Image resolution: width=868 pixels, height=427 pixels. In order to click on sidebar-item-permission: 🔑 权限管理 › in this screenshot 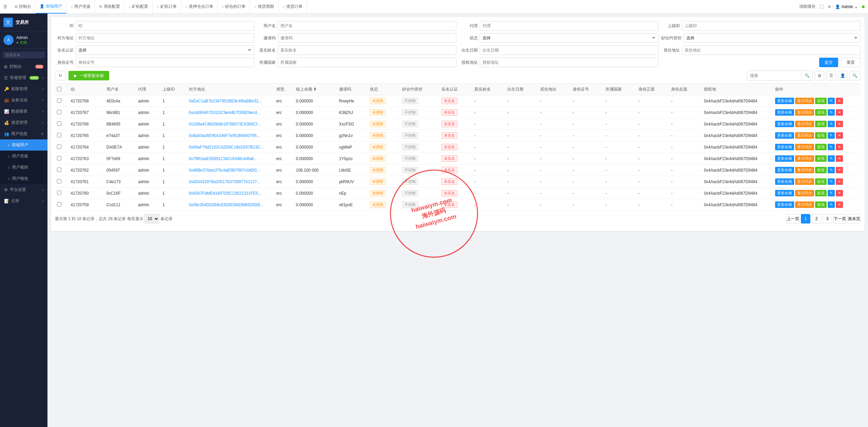, I will do `click(24, 89)`.